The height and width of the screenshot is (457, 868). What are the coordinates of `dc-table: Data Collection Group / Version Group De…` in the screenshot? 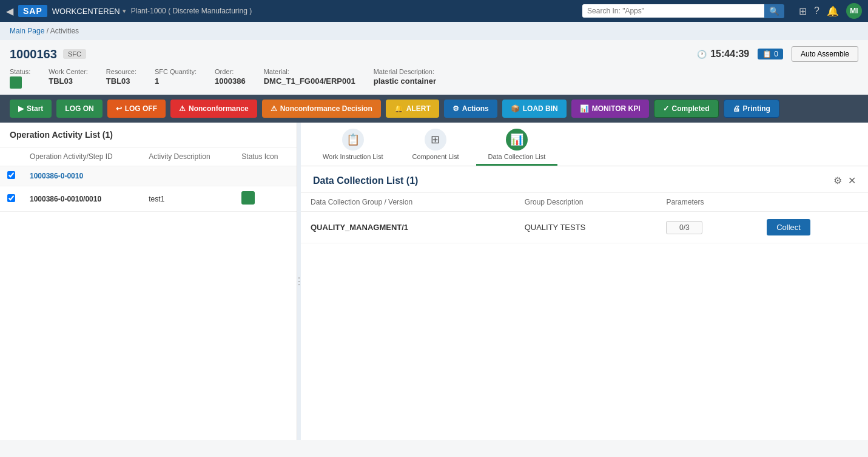 It's located at (585, 218).